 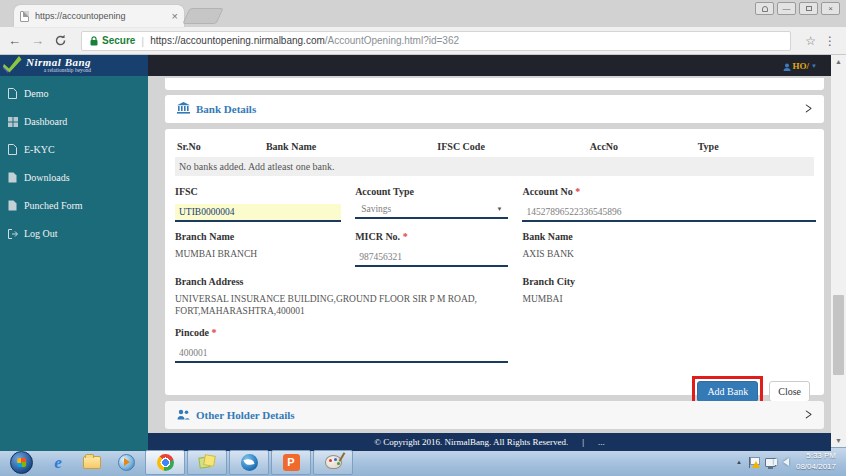 What do you see at coordinates (78, 234) in the screenshot?
I see `sidebar-item-logout: Log Out` at bounding box center [78, 234].